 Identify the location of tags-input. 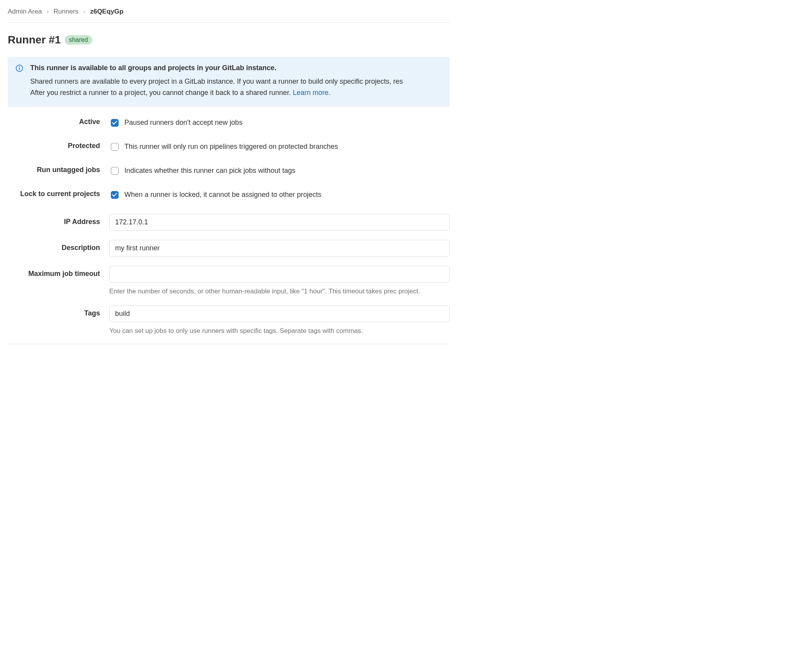
(279, 314).